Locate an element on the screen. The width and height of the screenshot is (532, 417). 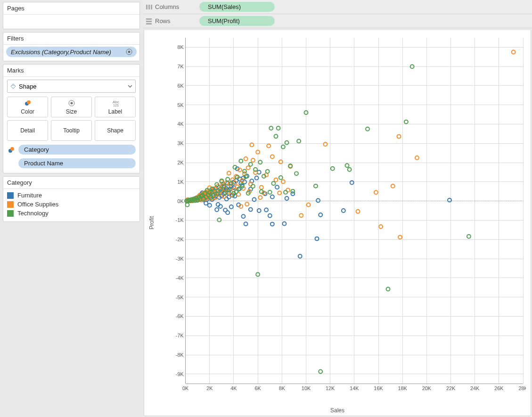
legend-item: Technology is located at coordinates (72, 213).